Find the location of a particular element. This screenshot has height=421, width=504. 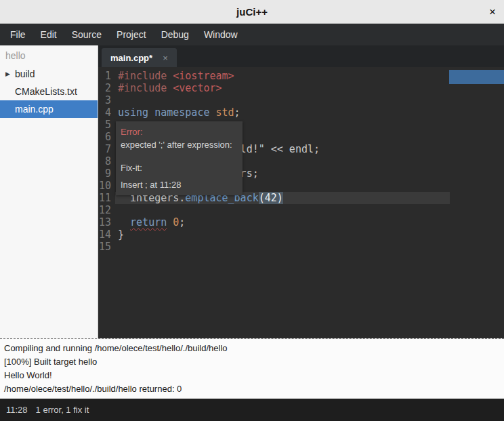

menu-item-window: Window is located at coordinates (221, 35).